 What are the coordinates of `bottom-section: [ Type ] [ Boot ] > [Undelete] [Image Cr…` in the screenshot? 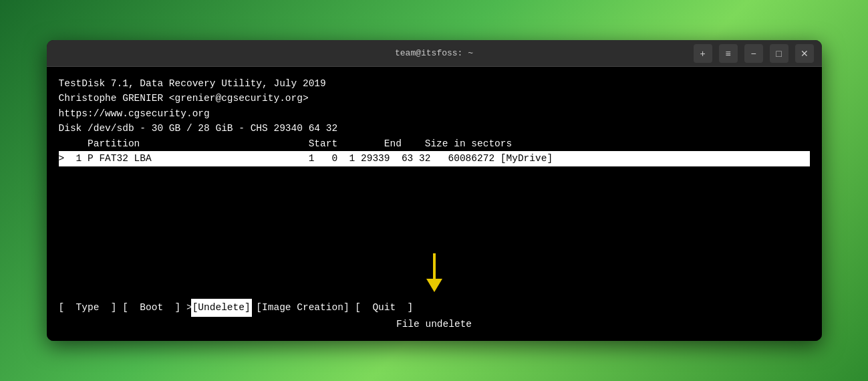 It's located at (434, 315).